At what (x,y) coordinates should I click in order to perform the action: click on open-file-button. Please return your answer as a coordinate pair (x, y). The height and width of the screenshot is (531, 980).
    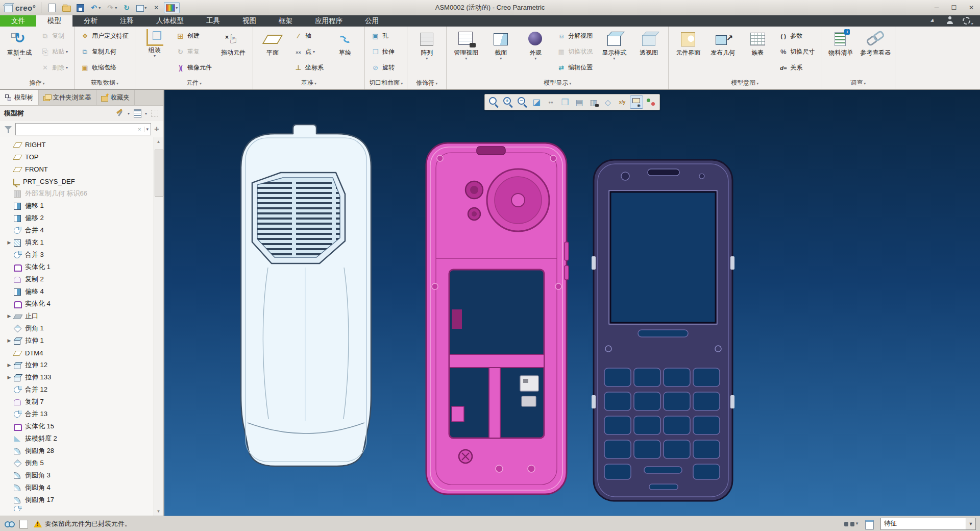
    Looking at the image, I should click on (66, 8).